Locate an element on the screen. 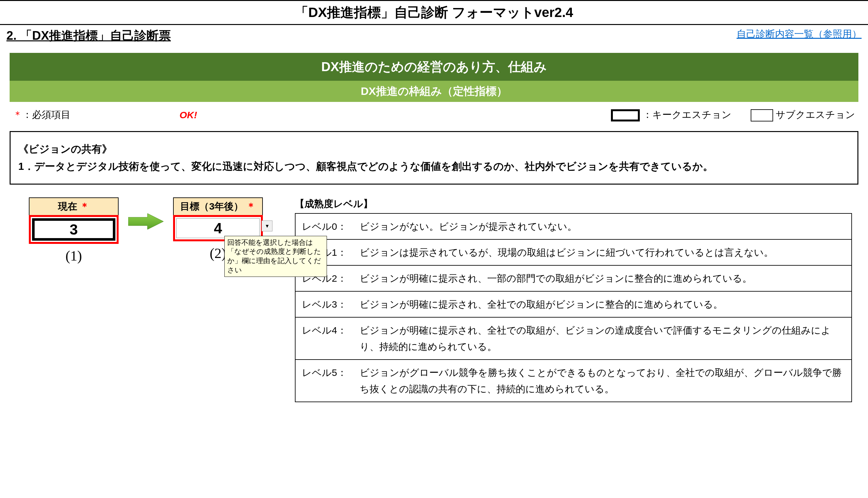 The image size is (868, 498). question-heading: 《ビジョンの共有》 is located at coordinates (434, 149).